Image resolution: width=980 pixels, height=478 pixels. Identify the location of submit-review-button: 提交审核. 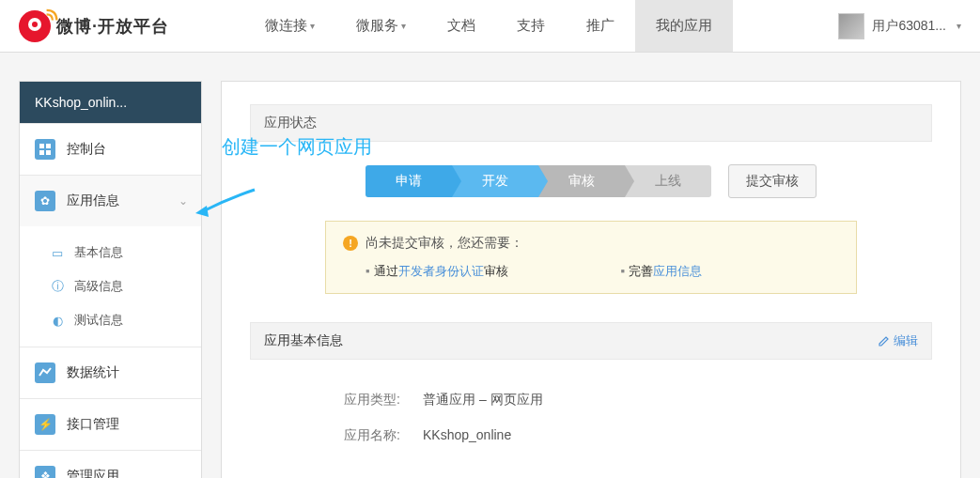
(772, 181).